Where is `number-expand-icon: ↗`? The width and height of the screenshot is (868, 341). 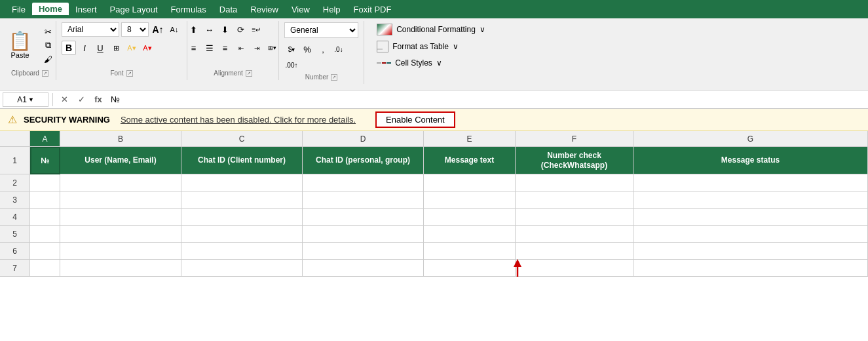
number-expand-icon: ↗ is located at coordinates (334, 77).